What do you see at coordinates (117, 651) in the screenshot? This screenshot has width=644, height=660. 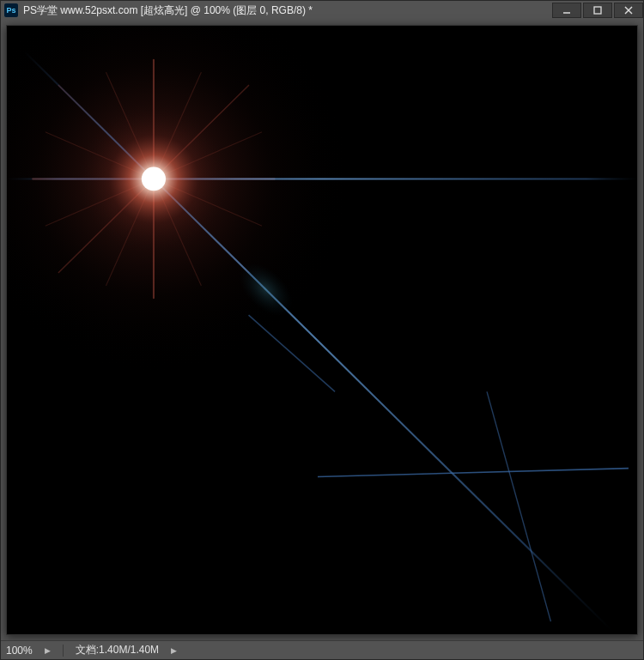 I see `doc-info: 文档:1.40M/1.40M` at bounding box center [117, 651].